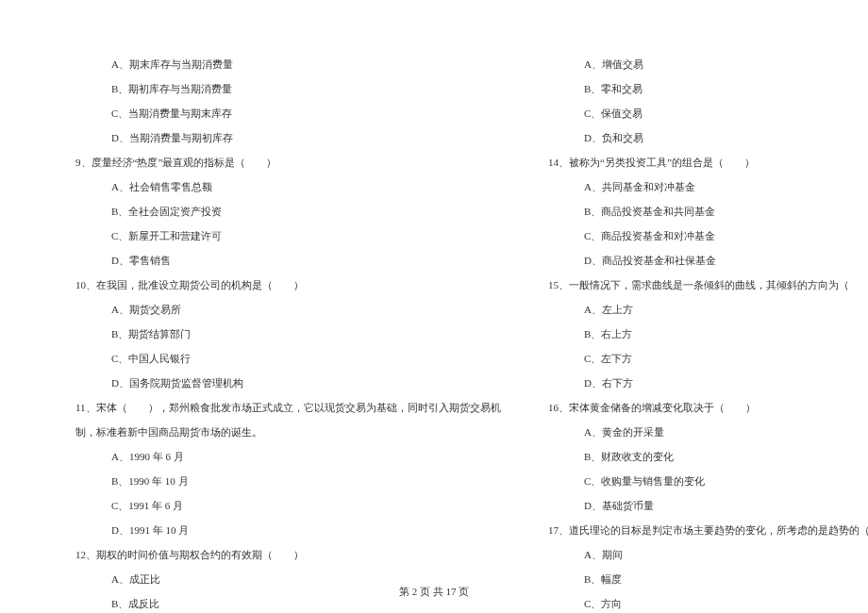  Describe the element at coordinates (279, 236) in the screenshot. I see `q9-option-c: C、新屋开工和营建许可` at that location.